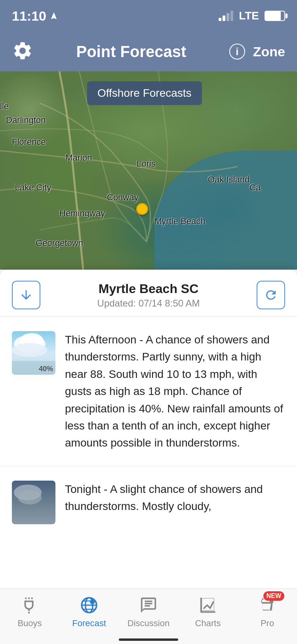 Image resolution: width=297 pixels, height=644 pixels. Describe the element at coordinates (148, 289) in the screenshot. I see `panel-location: Myrtle Beach SC` at that location.